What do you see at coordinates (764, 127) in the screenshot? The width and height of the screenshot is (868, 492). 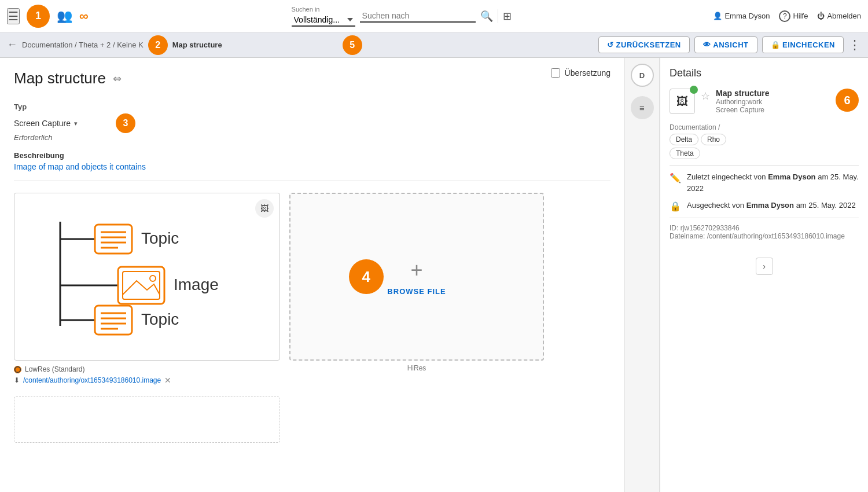 I see `tag-path: Documentation /` at bounding box center [764, 127].